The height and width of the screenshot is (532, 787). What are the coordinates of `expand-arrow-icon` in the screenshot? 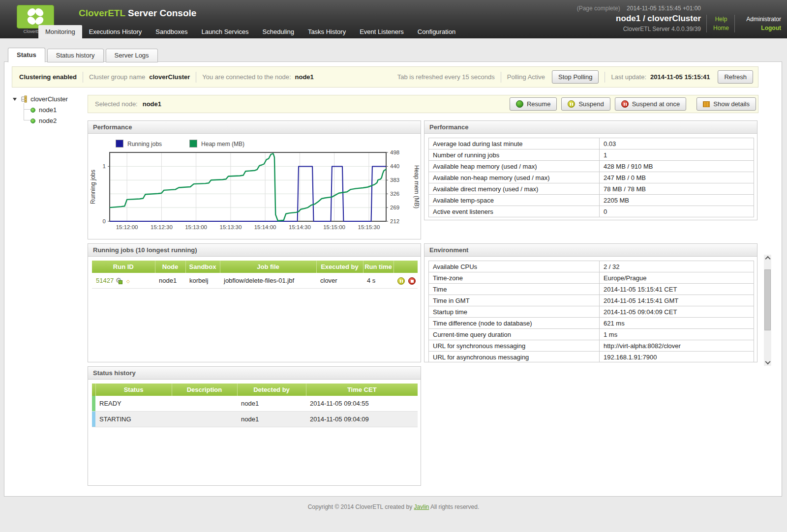 It's located at (15, 99).